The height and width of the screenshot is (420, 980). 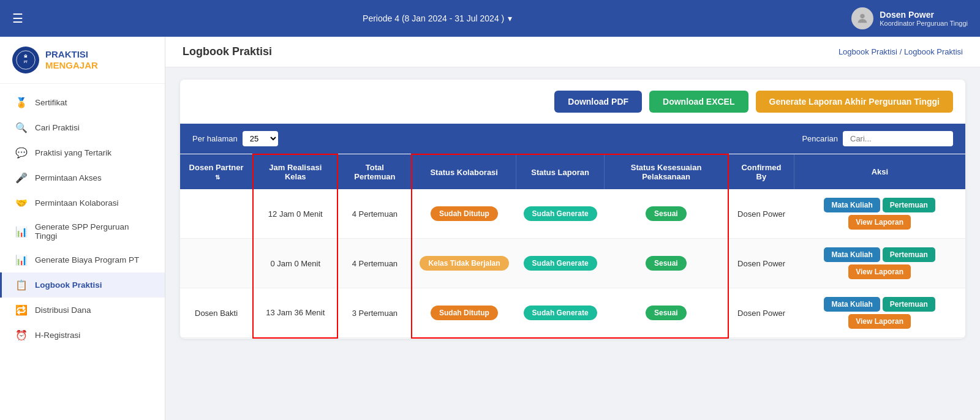 I want to click on sertifikat-icon: 🏅, so click(x=21, y=103).